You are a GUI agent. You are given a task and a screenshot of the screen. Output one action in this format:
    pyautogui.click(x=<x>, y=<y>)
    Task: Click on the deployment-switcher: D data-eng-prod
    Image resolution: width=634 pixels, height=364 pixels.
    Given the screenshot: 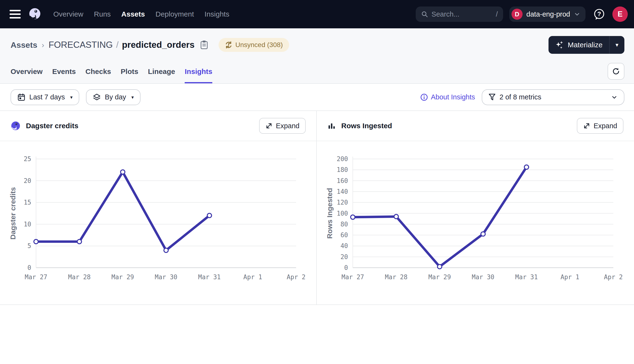 What is the action you would take?
    pyautogui.click(x=548, y=14)
    